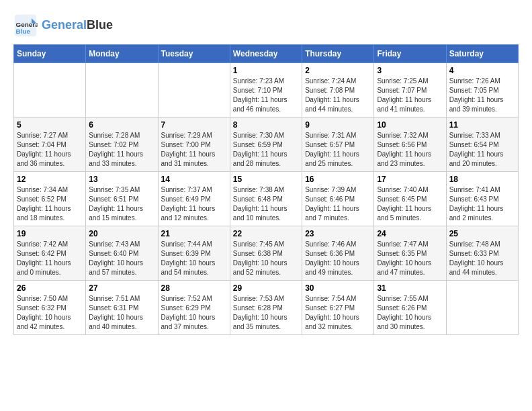  I want to click on day-info: Sunrise: 7:51 AM Sunset: 6:31 PM Dayligh…, so click(122, 313).